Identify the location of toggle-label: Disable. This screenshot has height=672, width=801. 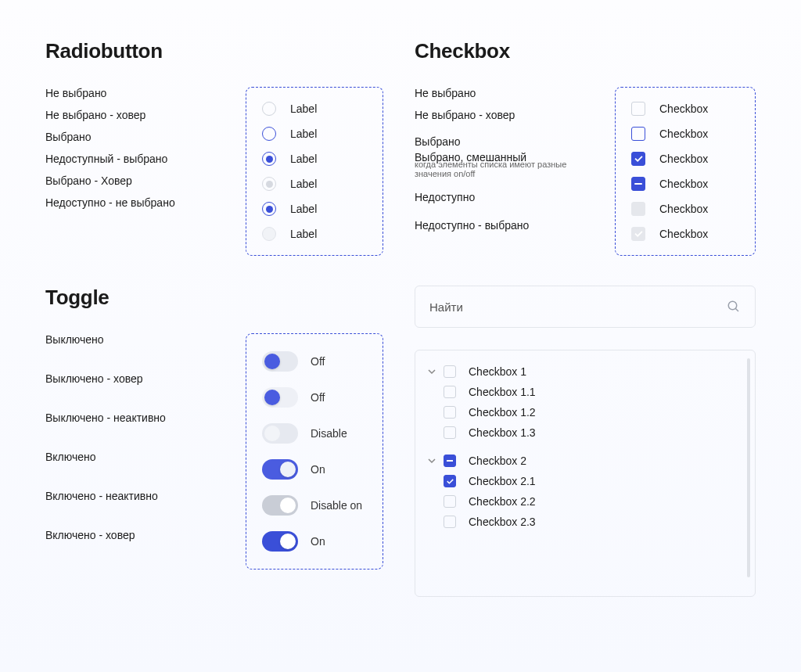
(329, 433).